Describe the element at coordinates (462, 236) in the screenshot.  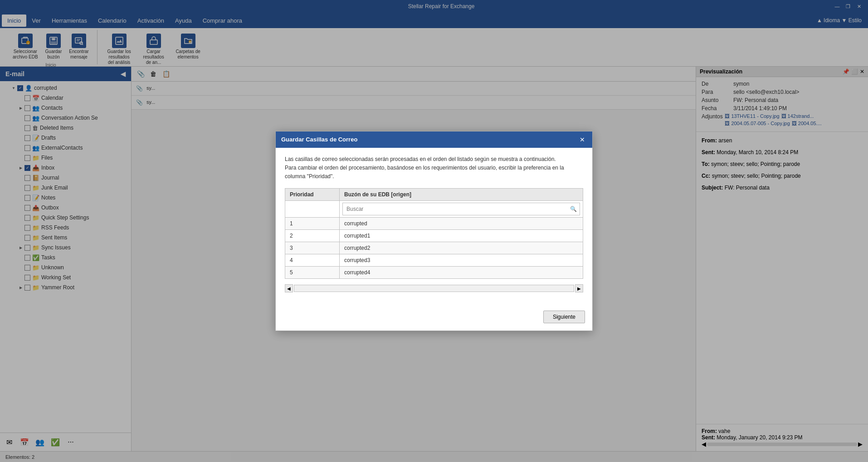
I see `mailbox-cell-2: corrupted1` at that location.